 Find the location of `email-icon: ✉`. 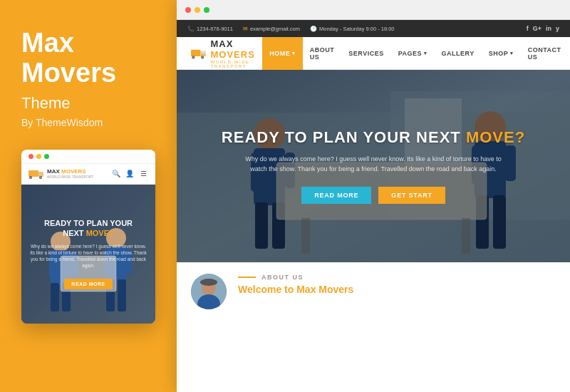

email-icon: ✉ is located at coordinates (245, 29).